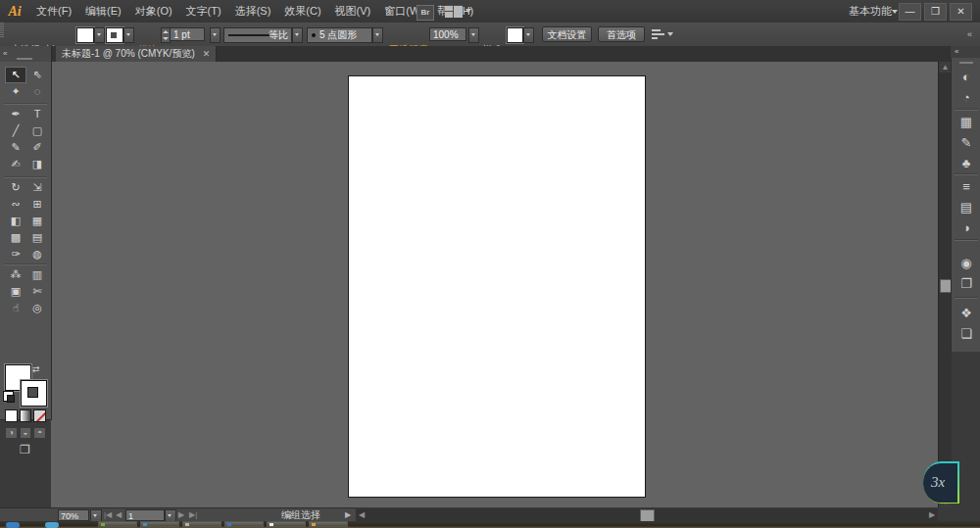 Image resolution: width=980 pixels, height=528 pixels. What do you see at coordinates (339, 35) in the screenshot?
I see `brush-definition-select: 5 点圆形` at bounding box center [339, 35].